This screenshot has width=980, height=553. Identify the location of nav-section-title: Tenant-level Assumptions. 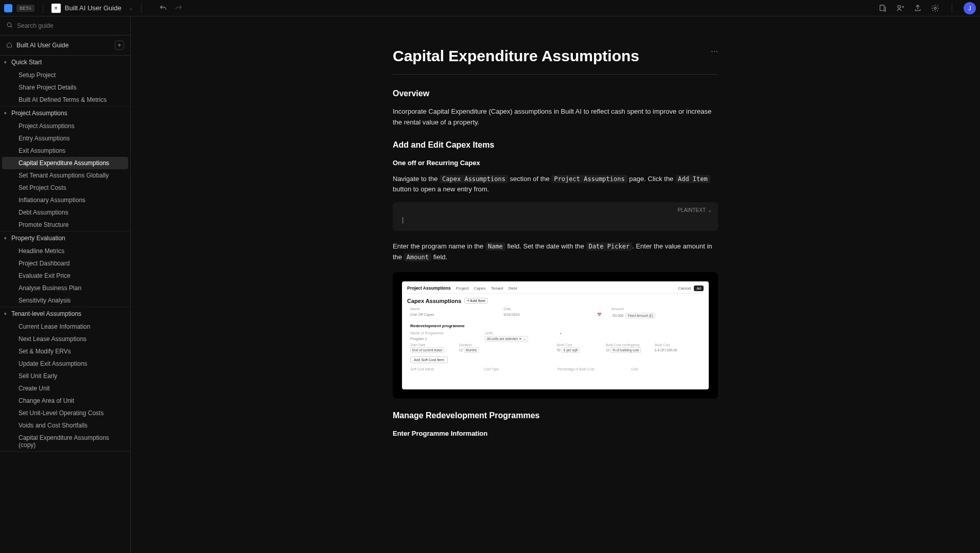
(46, 314).